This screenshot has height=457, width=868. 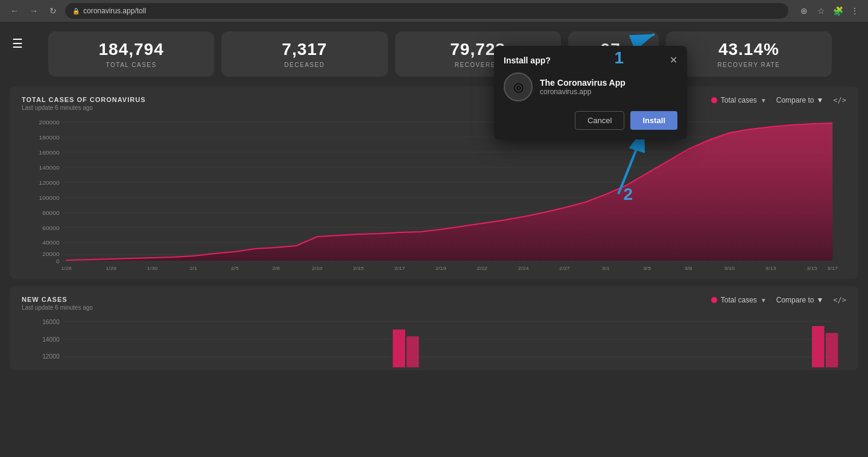 What do you see at coordinates (689, 268) in the screenshot?
I see `svg-text: 3/8` at bounding box center [689, 268].